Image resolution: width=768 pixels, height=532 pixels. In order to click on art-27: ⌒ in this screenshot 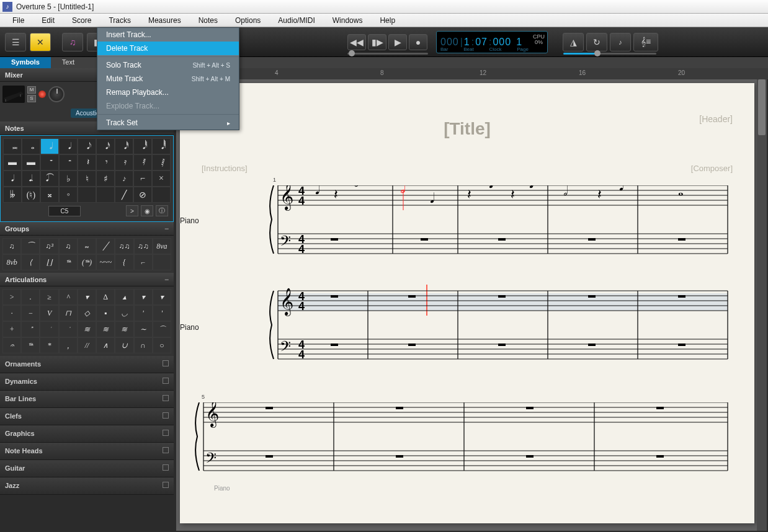, I will do `click(162, 329)`.